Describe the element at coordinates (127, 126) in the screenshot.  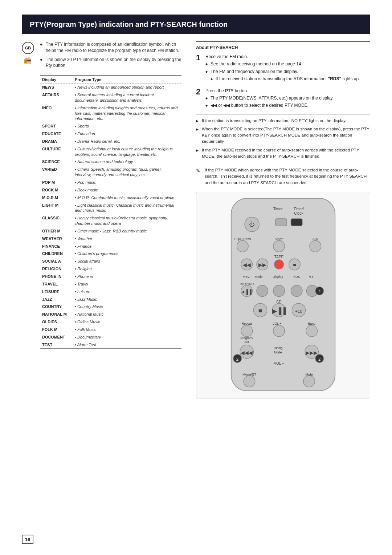
I see `description-cell: • Sports` at that location.